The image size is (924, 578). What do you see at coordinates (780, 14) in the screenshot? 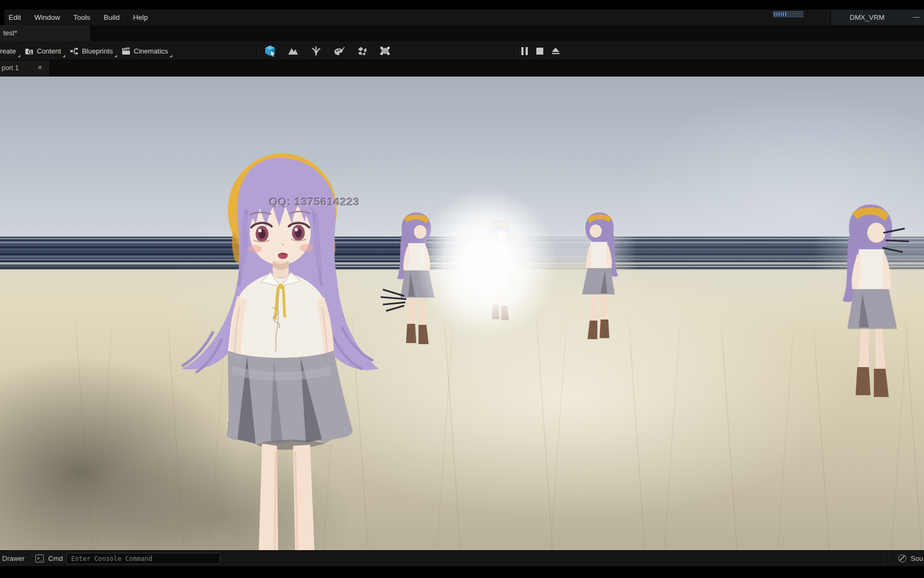
I see `memory-indicator-fill` at bounding box center [780, 14].